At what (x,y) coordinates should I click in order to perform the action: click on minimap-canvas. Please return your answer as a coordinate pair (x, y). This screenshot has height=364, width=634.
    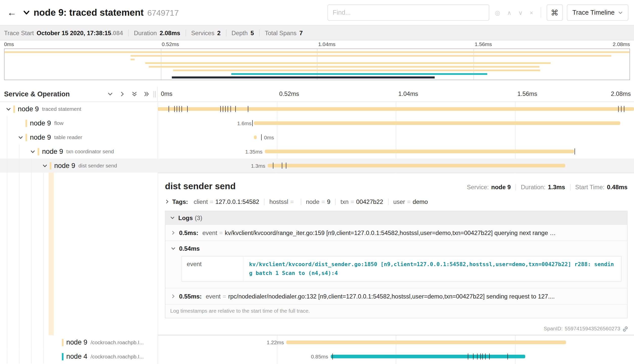
    Looking at the image, I should click on (317, 64).